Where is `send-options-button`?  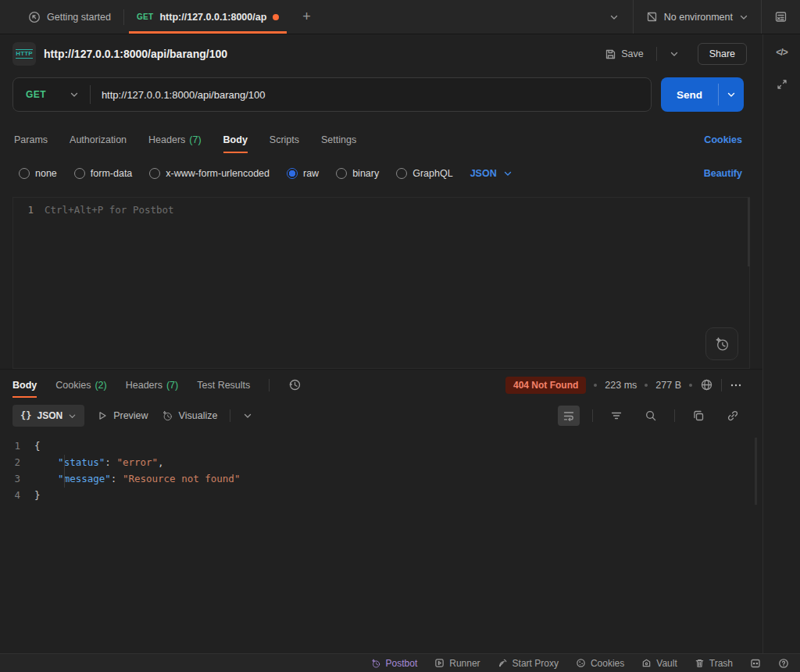
send-options-button is located at coordinates (731, 95).